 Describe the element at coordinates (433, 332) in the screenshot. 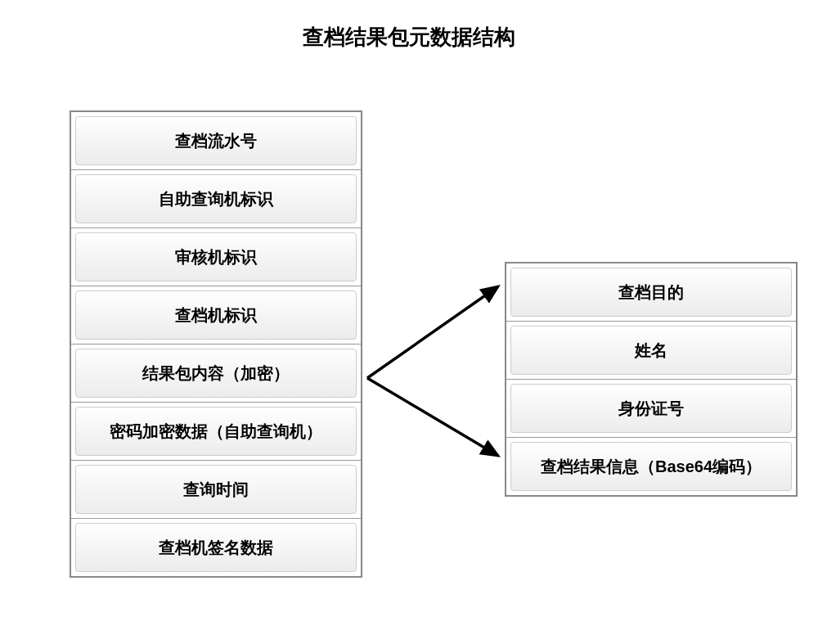

I see `arrow-top` at that location.